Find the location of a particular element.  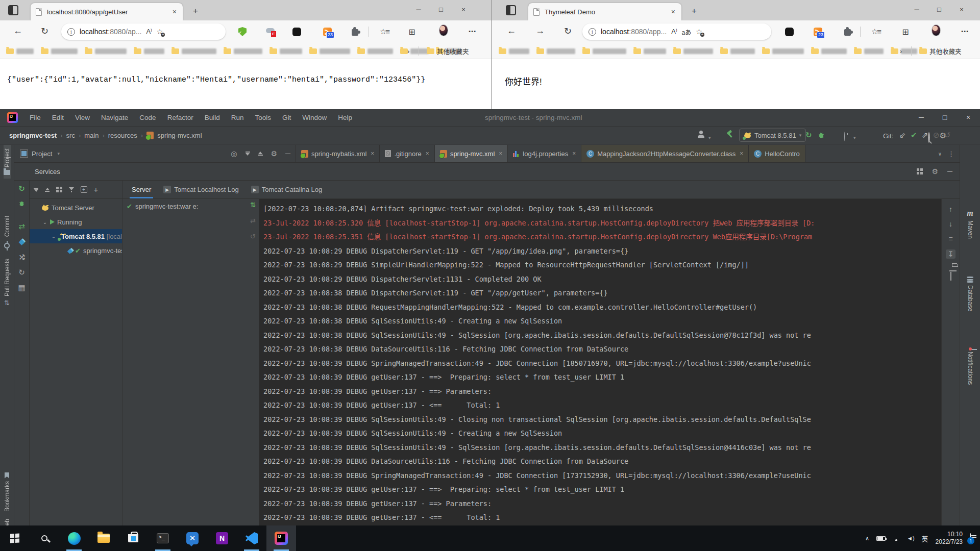

services-tab: Server is located at coordinates (141, 190).